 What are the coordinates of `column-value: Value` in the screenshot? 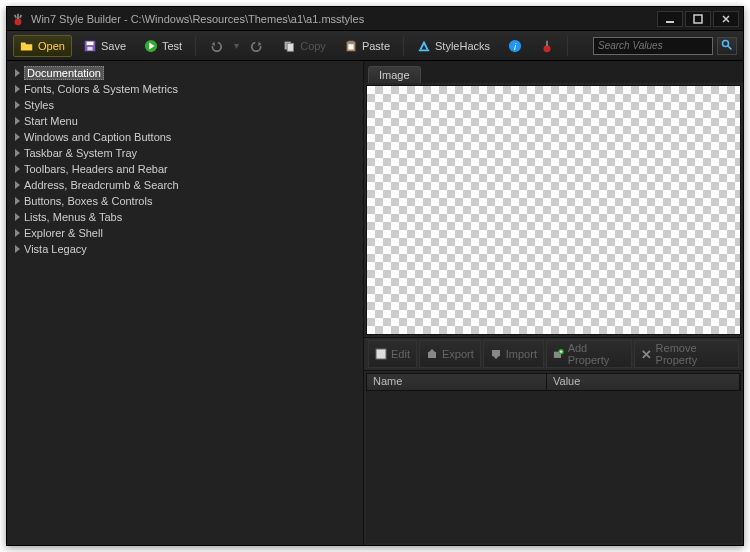 It's located at (644, 382).